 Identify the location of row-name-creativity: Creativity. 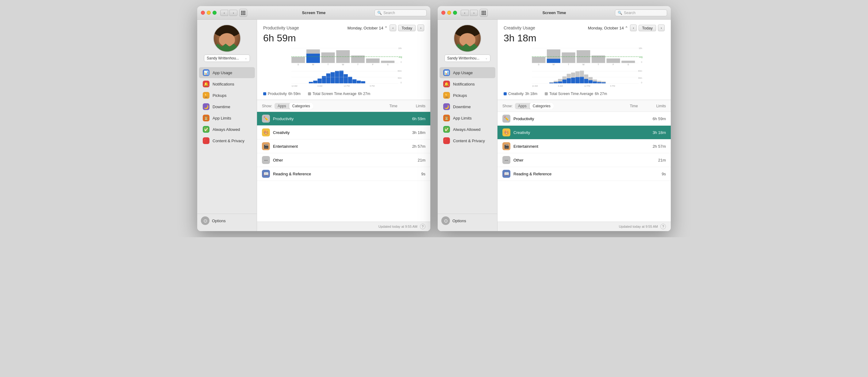
(583, 133).